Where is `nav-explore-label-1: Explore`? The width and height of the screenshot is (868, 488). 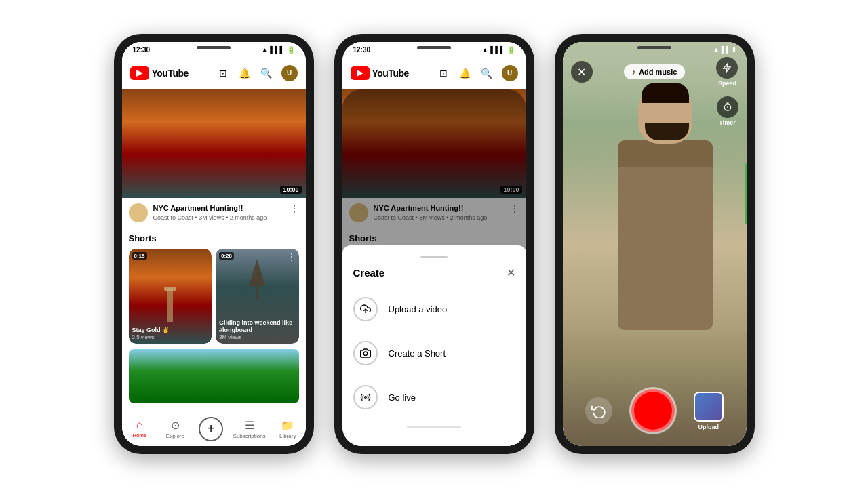
nav-explore-label-1: Explore is located at coordinates (175, 436).